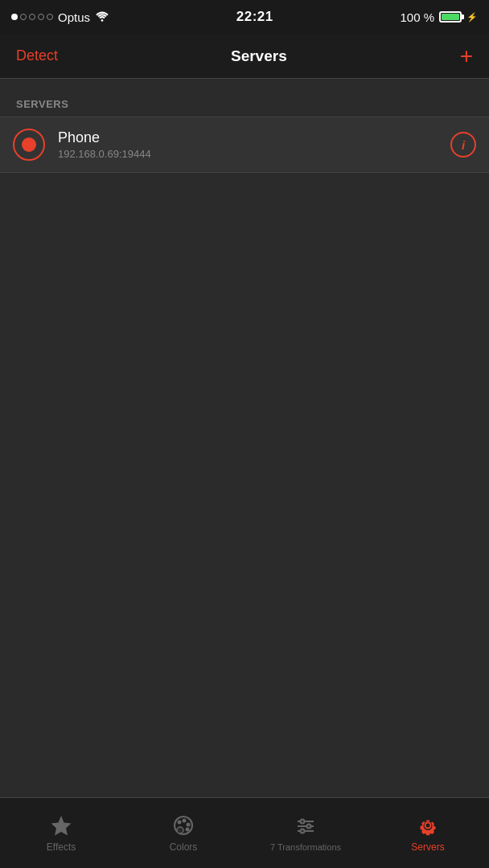 This screenshot has height=868, width=489. What do you see at coordinates (61, 825) in the screenshot?
I see `star-icon` at bounding box center [61, 825].